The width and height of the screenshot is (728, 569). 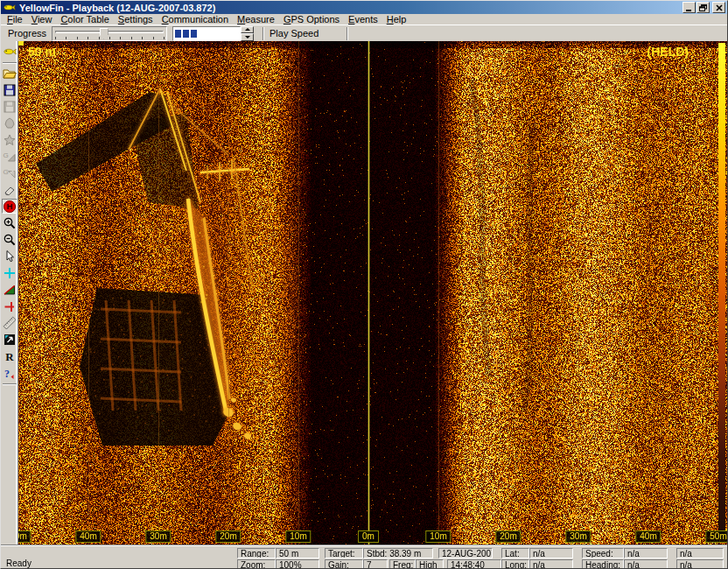 What do you see at coordinates (42, 19) in the screenshot?
I see `menu-view: View` at bounding box center [42, 19].